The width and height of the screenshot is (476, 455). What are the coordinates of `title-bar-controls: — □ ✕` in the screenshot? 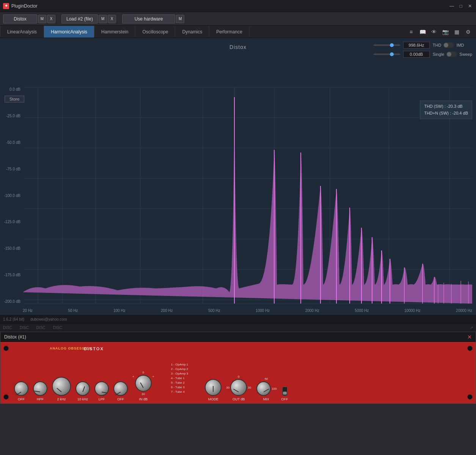 It's located at (461, 6).